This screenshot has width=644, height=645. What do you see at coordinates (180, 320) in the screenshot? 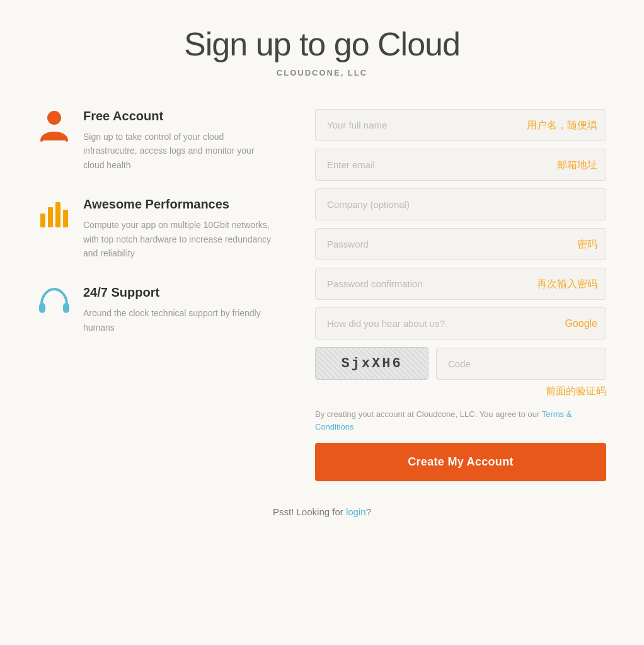
I see `feature-support-desc: Around the clock technical support by fr…` at bounding box center [180, 320].